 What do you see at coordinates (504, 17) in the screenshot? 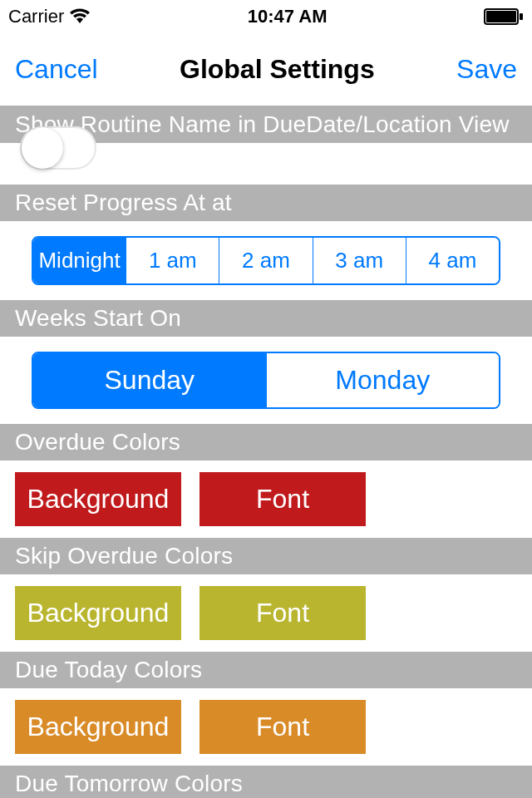
I see `battery-icon` at bounding box center [504, 17].